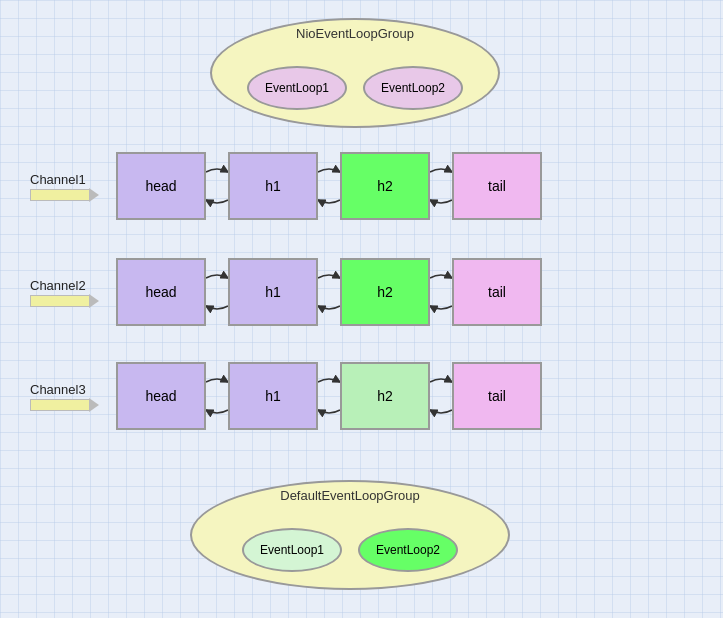 This screenshot has width=723, height=618. I want to click on channel-3-pipeline: head h1 h2 tail, so click(329, 396).